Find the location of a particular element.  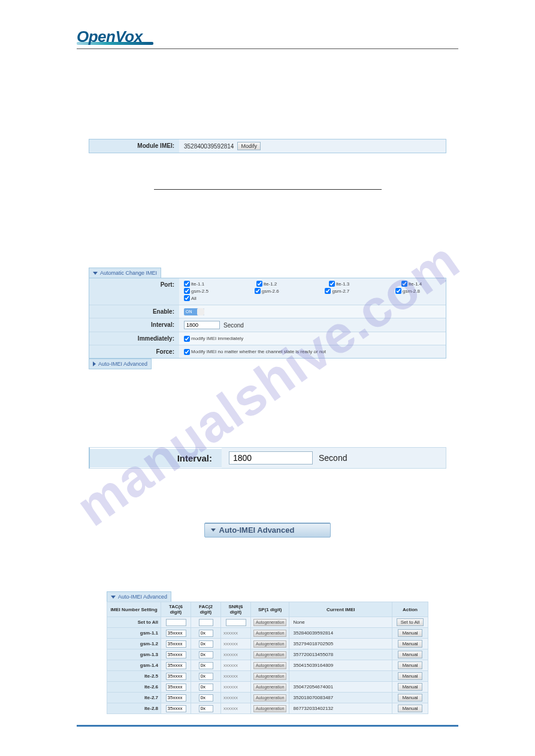

fac-input-all is located at coordinates (206, 623).